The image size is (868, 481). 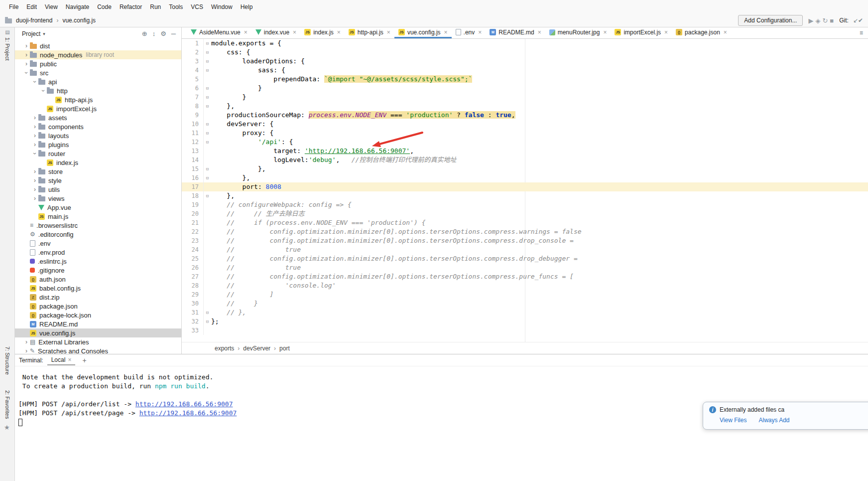 What do you see at coordinates (130, 7) in the screenshot?
I see `menu-item-refactor: Refactor` at bounding box center [130, 7].